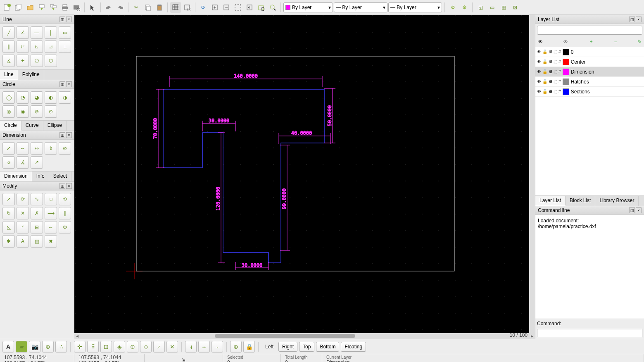 The image size is (644, 362). What do you see at coordinates (590, 30) in the screenshot?
I see `layer-filter-input` at bounding box center [590, 30].